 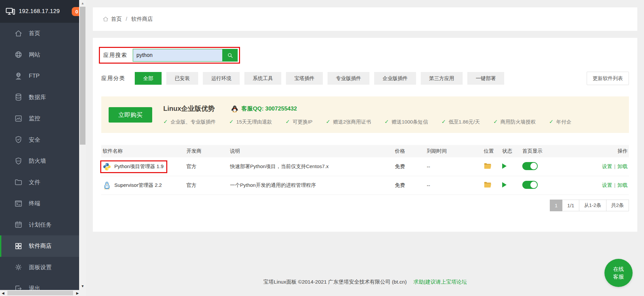 What do you see at coordinates (367, 122) in the screenshot?
I see `banner-features: ✓企业版、专业版插件✓15天无理由退款✓可更换IP✓赠送2张商用证书✓赠送100…` at bounding box center [367, 122].